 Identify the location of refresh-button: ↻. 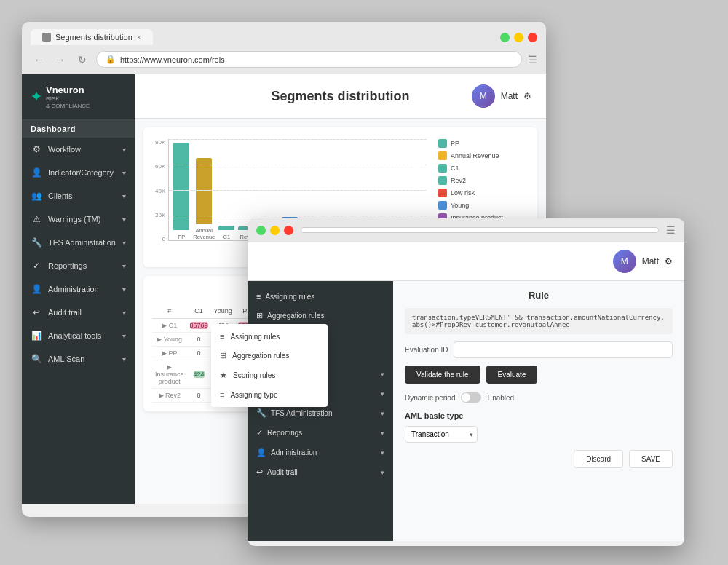
(82, 60).